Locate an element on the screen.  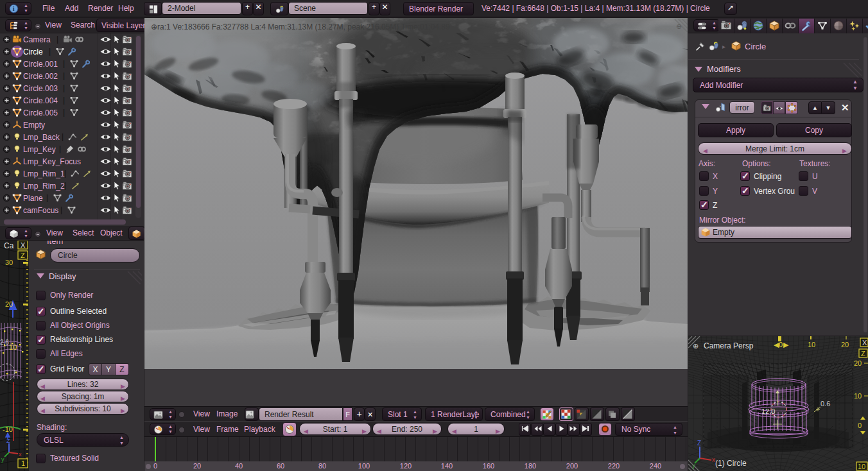
svg-text:⊕ra:1 Ve:183666 Fa:327788 La:: ⊕ra:1 Ve:183666 Fa:327788 La:4 Mem:31.13… is located at coordinates (300, 27).